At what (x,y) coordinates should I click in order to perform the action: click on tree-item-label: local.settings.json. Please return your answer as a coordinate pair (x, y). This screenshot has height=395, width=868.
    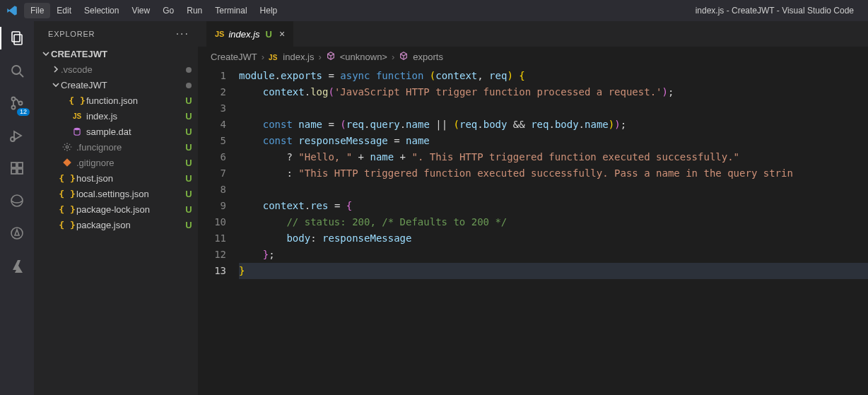
    Looking at the image, I should click on (129, 194).